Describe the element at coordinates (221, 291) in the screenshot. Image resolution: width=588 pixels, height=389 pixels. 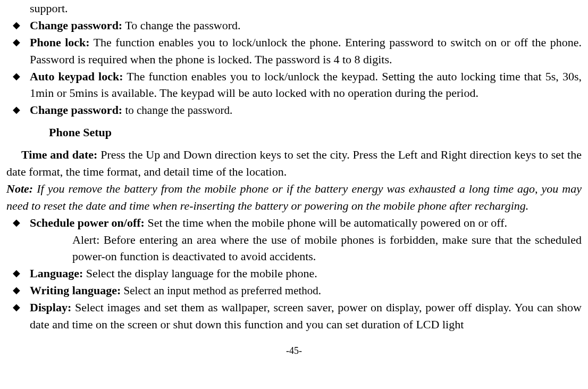
I see `bullet-text: Select an input method as preferred meth…` at that location.